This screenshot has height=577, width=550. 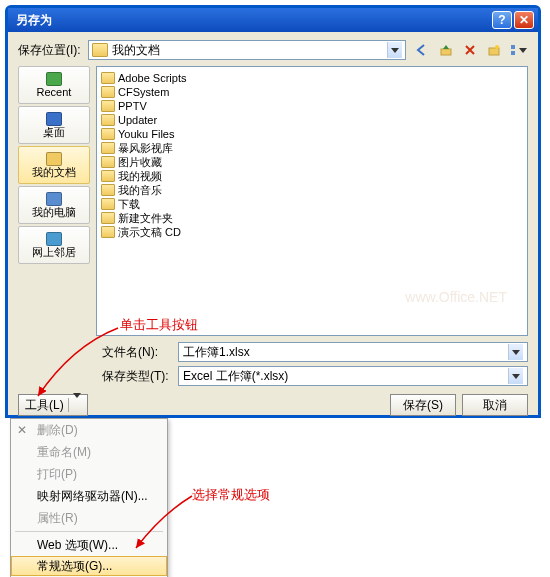 I want to click on file-item: 图片收藏, so click(x=312, y=162).